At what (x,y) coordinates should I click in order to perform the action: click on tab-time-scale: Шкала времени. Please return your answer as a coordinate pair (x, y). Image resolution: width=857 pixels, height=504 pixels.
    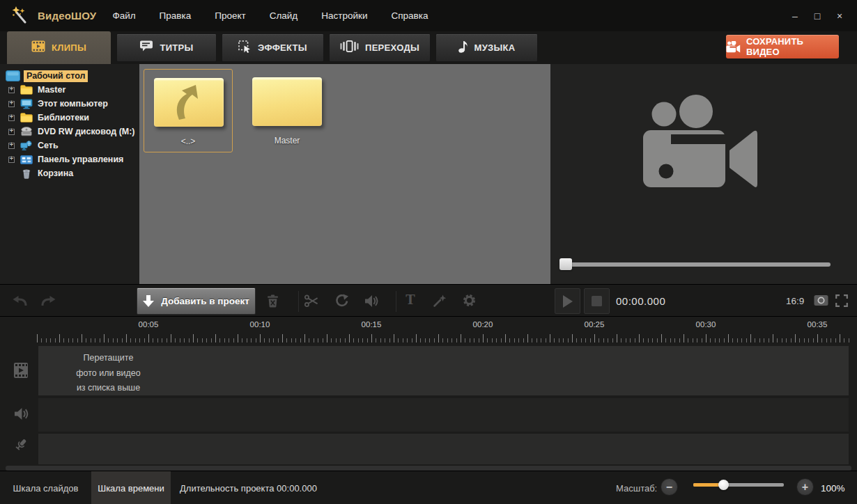
    Looking at the image, I should click on (131, 487).